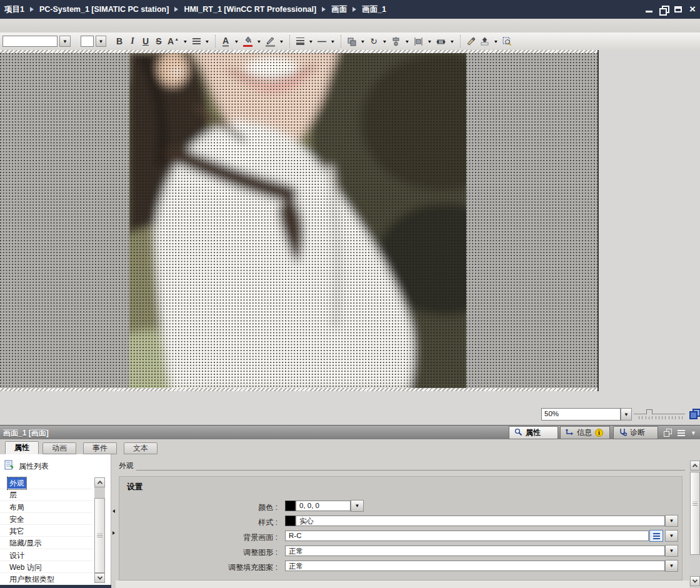 The image size is (700, 588). Describe the element at coordinates (259, 41) in the screenshot. I see `background-color-dropdown` at that location.